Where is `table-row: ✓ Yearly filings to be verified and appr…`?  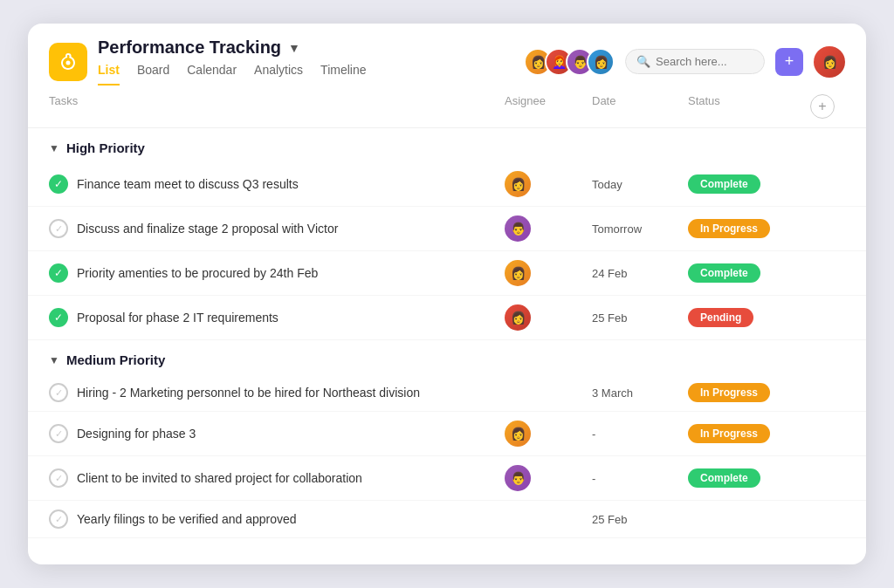 table-row: ✓ Yearly filings to be verified and appr… is located at coordinates (447, 520).